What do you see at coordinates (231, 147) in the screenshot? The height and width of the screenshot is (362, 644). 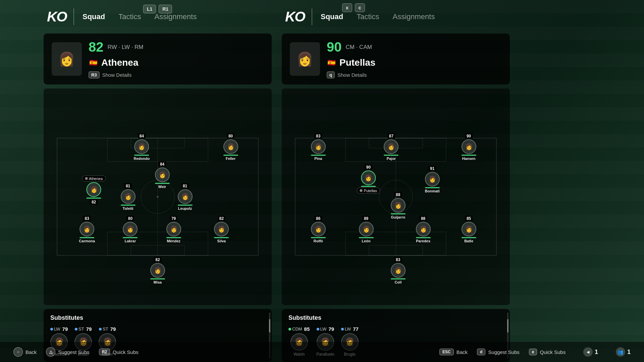 I see `left-player-feller: 80 👩 Feller` at bounding box center [231, 147].